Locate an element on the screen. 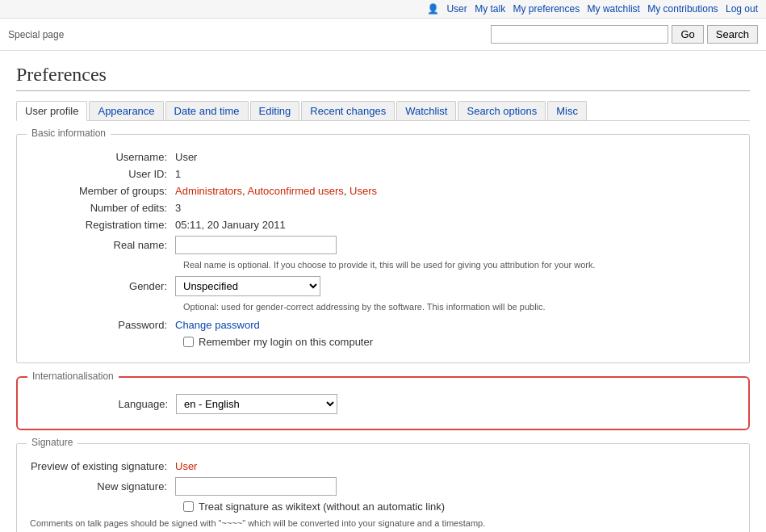  new-sig-input is located at coordinates (256, 486).